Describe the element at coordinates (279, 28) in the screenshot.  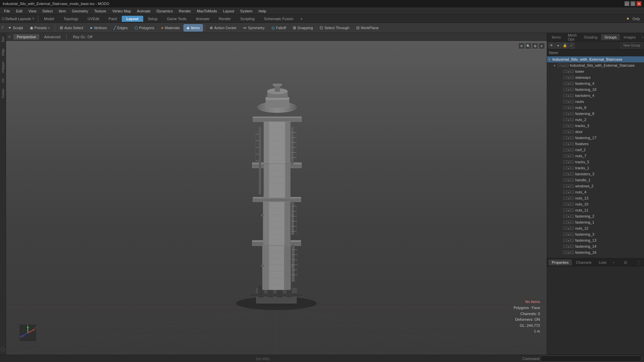
I see `falloff-button: ◎ Falloff` at that location.